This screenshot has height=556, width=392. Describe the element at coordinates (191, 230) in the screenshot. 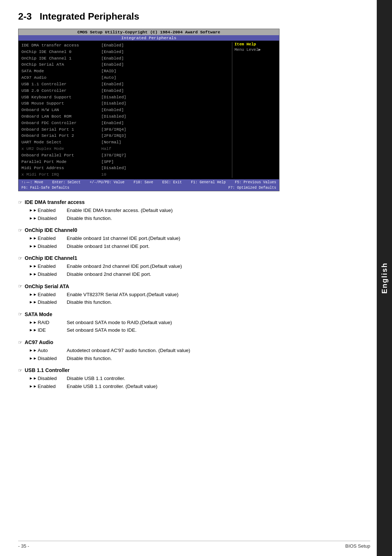

I see `desc-heading: OnChip IDE Channel0` at that location.